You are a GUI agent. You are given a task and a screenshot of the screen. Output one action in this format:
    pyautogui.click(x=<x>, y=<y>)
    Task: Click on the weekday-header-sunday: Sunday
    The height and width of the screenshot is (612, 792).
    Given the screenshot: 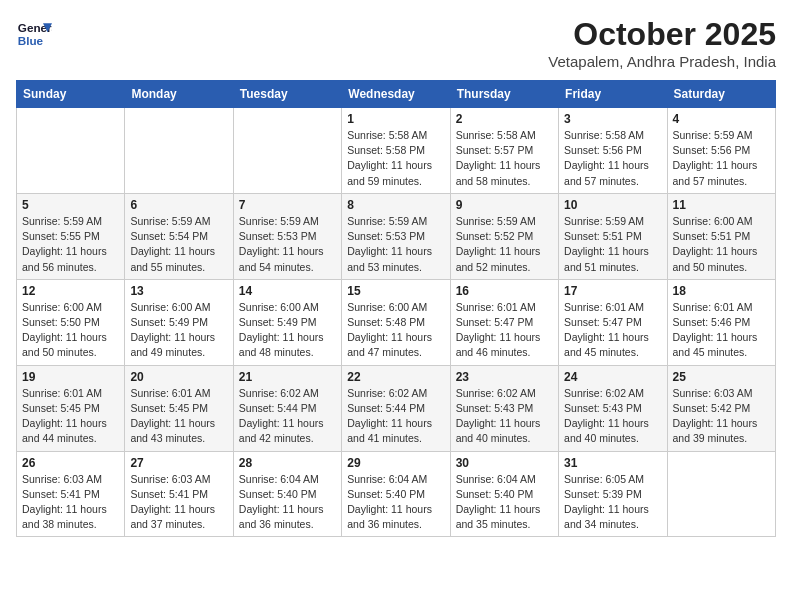 What is the action you would take?
    pyautogui.click(x=71, y=94)
    